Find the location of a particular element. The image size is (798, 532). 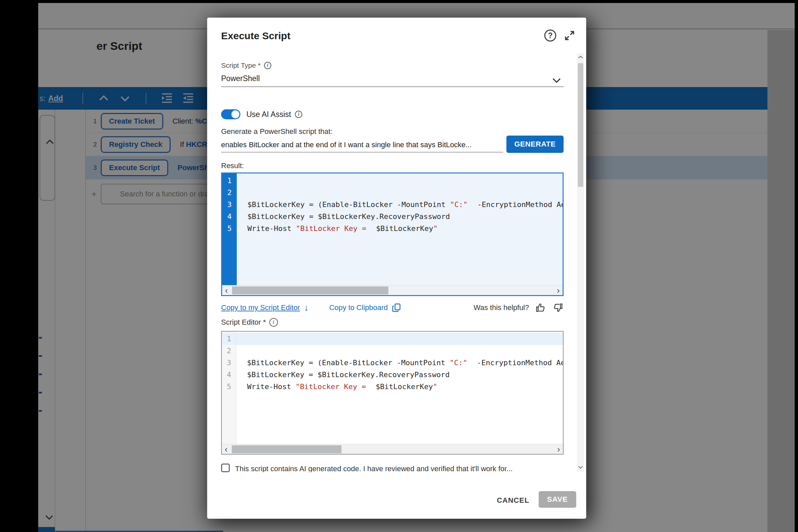

ai-disclaimer-checkbox is located at coordinates (225, 468).